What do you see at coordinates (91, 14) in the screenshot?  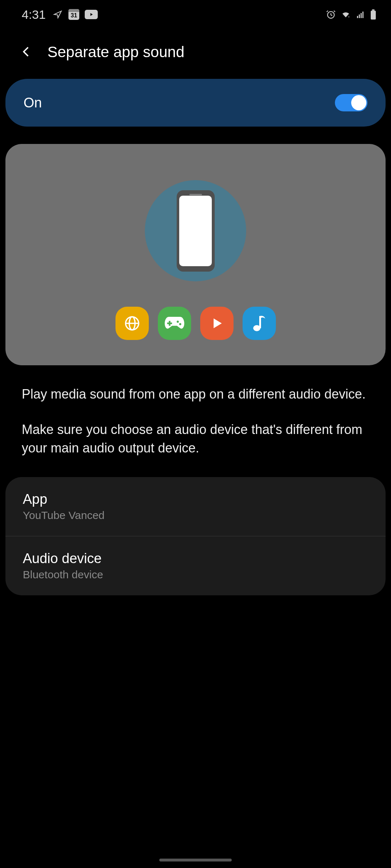 I see `youtube-icon` at bounding box center [91, 14].